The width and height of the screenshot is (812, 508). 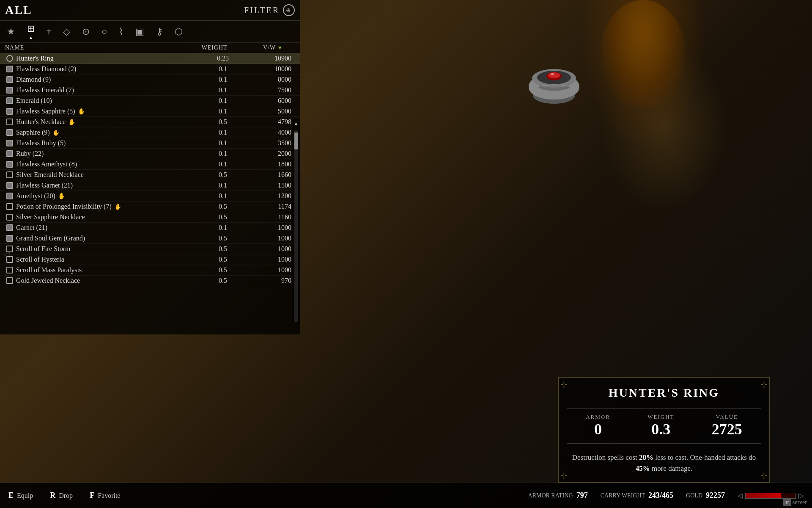 I want to click on stat-armor-rating: Armor Rating 797, so click(x=558, y=495).